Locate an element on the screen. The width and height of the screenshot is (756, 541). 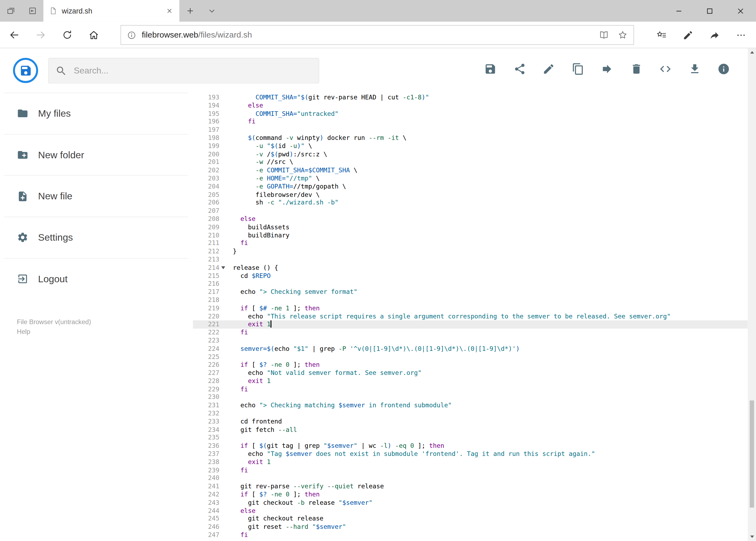
filebrowser-logo is located at coordinates (25, 71).